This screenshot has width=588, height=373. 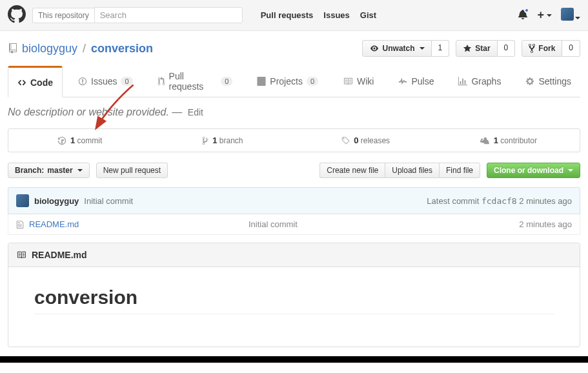 What do you see at coordinates (403, 81) in the screenshot?
I see `pulse-icon` at bounding box center [403, 81].